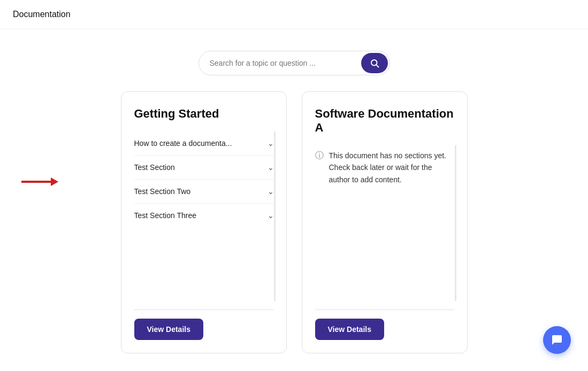 Image resolution: width=588 pixels, height=371 pixels. What do you see at coordinates (204, 191) in the screenshot?
I see `list-item: Test Section Two ⌄` at bounding box center [204, 191].